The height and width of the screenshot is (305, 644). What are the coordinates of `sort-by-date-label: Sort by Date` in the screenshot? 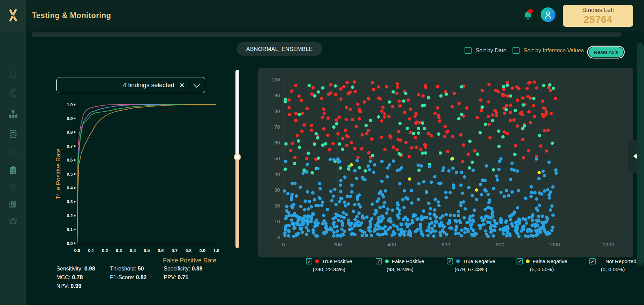 It's located at (491, 50).